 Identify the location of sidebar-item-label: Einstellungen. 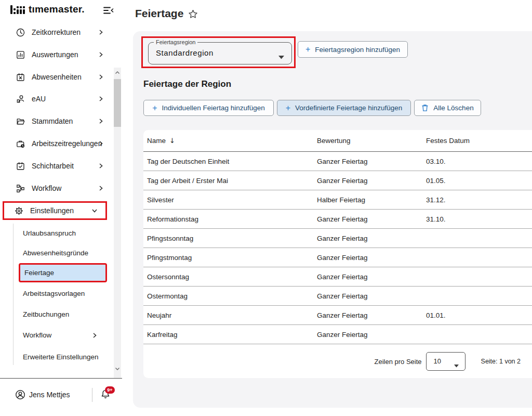
(52, 211).